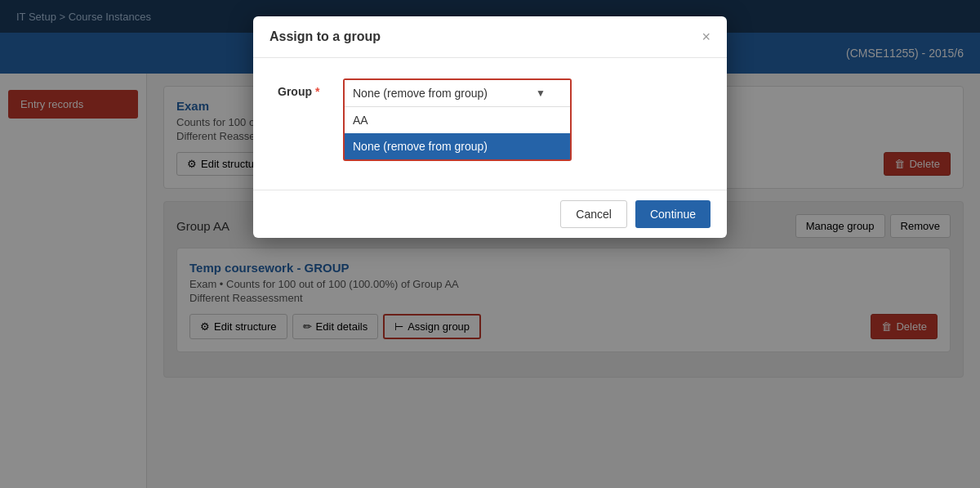 This screenshot has width=980, height=488. I want to click on modal-header: Assign to a group ×, so click(490, 38).